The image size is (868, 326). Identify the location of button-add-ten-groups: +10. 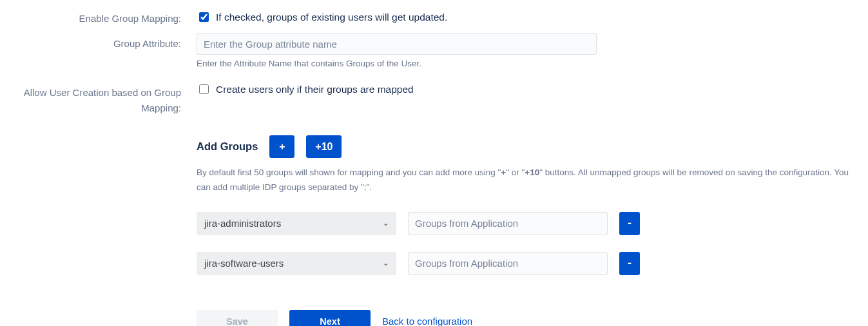
(323, 147).